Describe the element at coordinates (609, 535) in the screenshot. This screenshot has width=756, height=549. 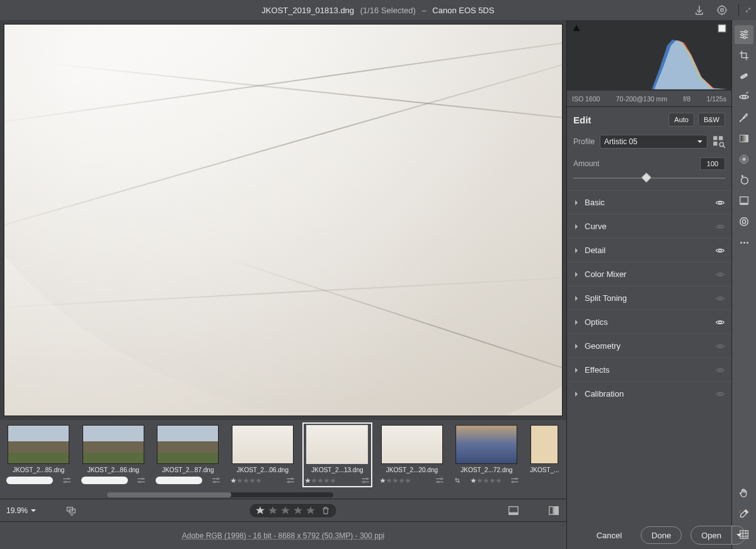
I see `cancel-button: Cancel` at that location.